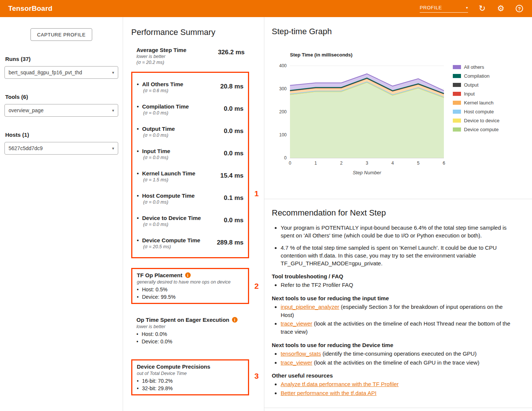 The width and height of the screenshot is (532, 411). What do you see at coordinates (26, 148) in the screenshot?
I see `hosts-select-value: 5627c5dd7dc9` at bounding box center [26, 148].